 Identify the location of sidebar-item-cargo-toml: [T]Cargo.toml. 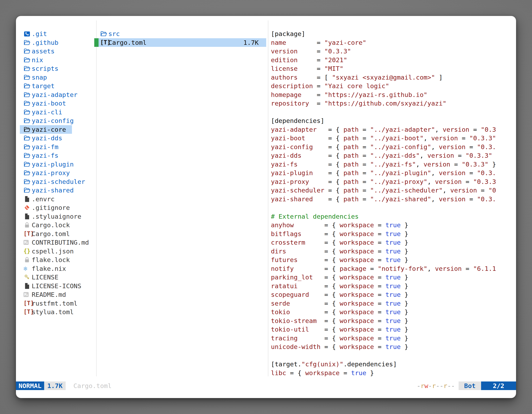
(46, 234).